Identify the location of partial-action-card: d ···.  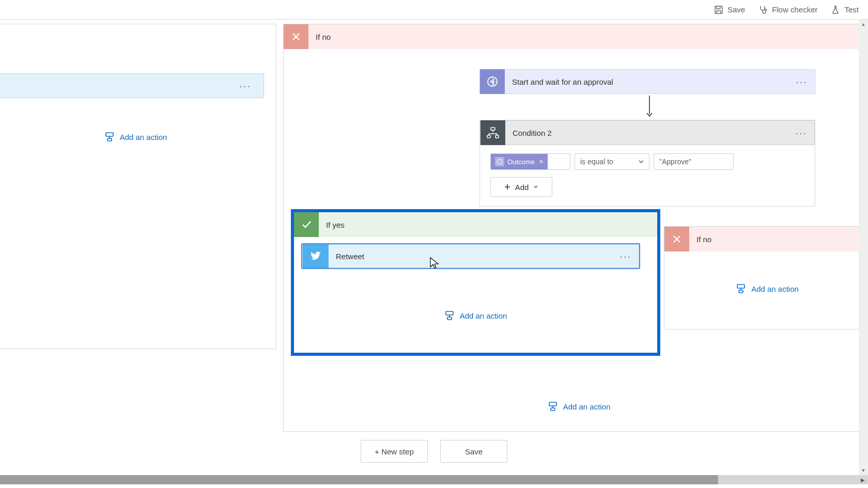
(132, 86).